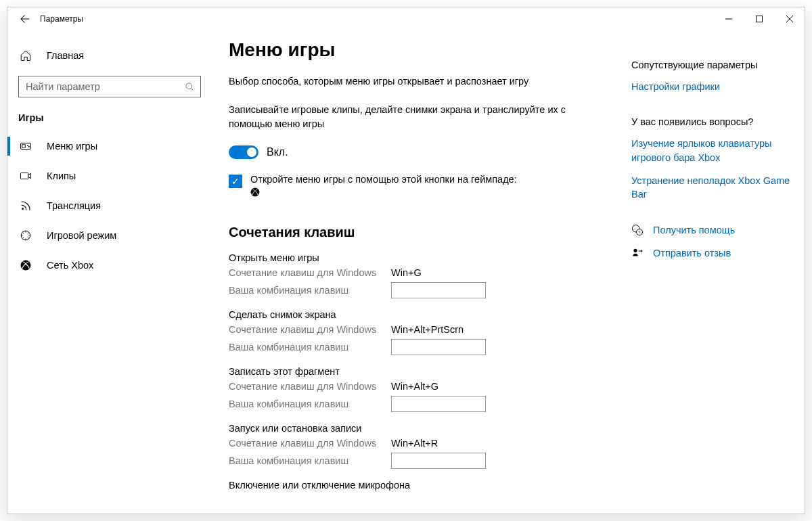  What do you see at coordinates (189, 87) in the screenshot?
I see `search-icon` at bounding box center [189, 87].